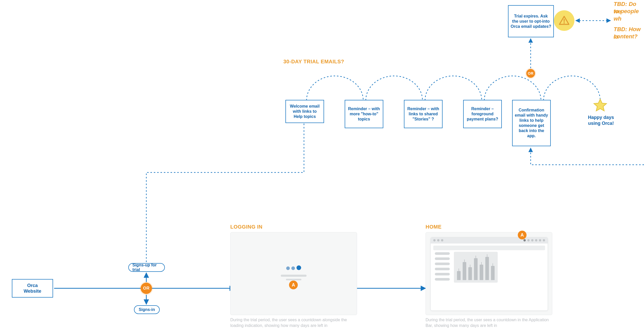  I want to click on marker-a-home: A, so click(522, 235).